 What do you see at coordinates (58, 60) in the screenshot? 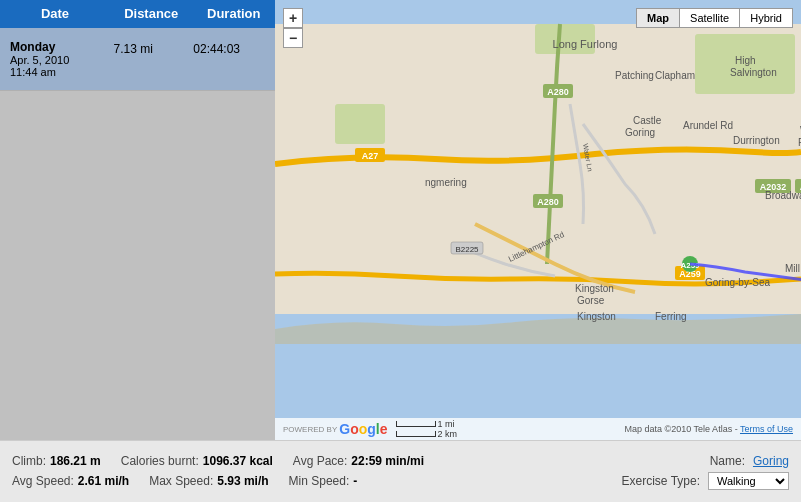
I see `entry-date: Apr. 5, 2010` at bounding box center [58, 60].